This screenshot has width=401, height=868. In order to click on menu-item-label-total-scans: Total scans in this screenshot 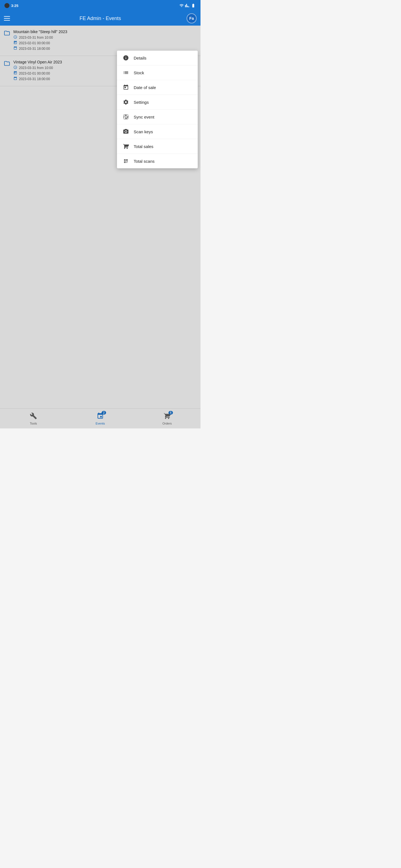, I will do `click(144, 161)`.